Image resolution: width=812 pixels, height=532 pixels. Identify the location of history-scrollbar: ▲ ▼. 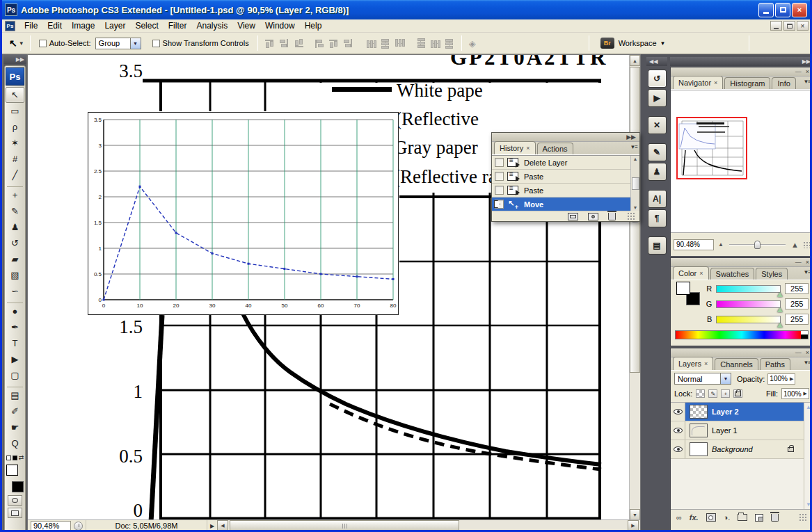
(635, 184).